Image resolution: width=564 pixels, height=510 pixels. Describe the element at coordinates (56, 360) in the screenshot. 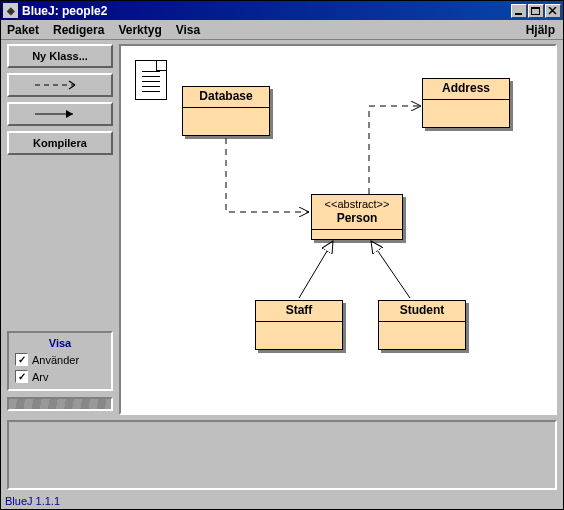

I see `uses-label: Använder` at that location.